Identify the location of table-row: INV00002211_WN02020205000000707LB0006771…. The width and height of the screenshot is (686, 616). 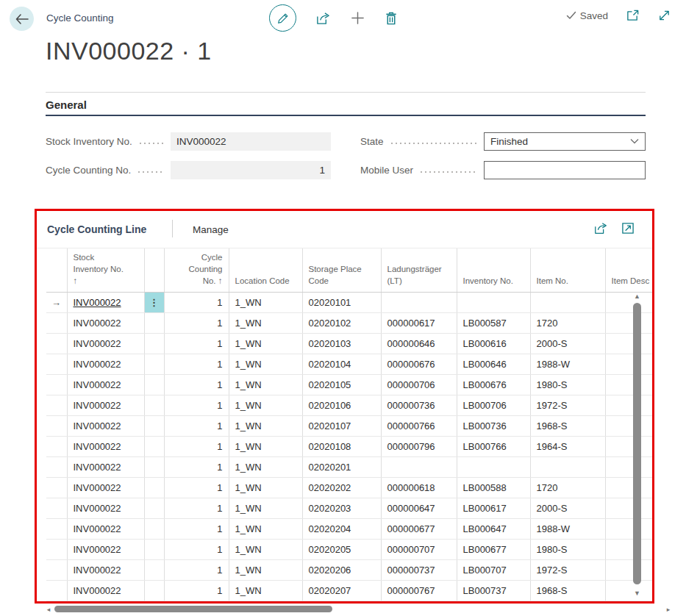
(350, 550).